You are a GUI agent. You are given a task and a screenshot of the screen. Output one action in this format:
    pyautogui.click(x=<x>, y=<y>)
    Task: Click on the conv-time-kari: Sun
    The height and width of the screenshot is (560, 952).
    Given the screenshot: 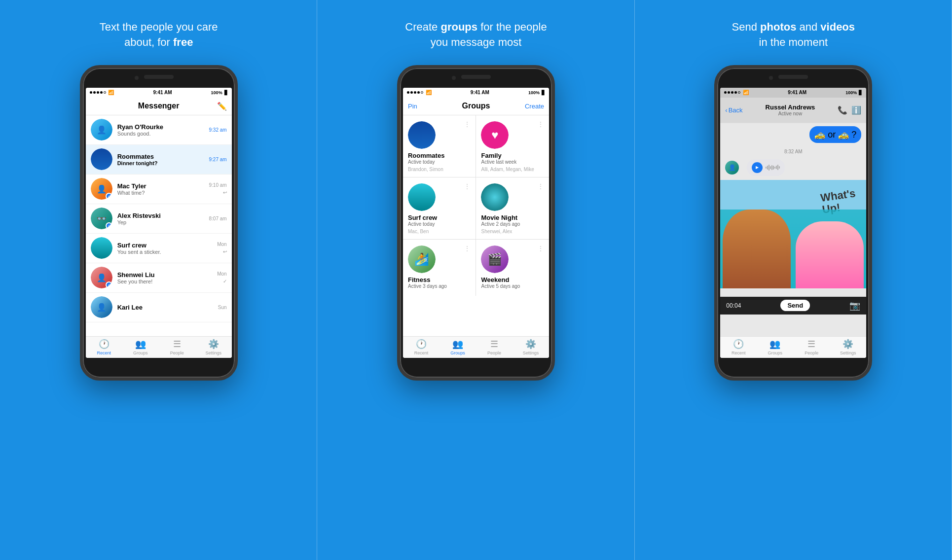 What is the action you would take?
    pyautogui.click(x=222, y=308)
    